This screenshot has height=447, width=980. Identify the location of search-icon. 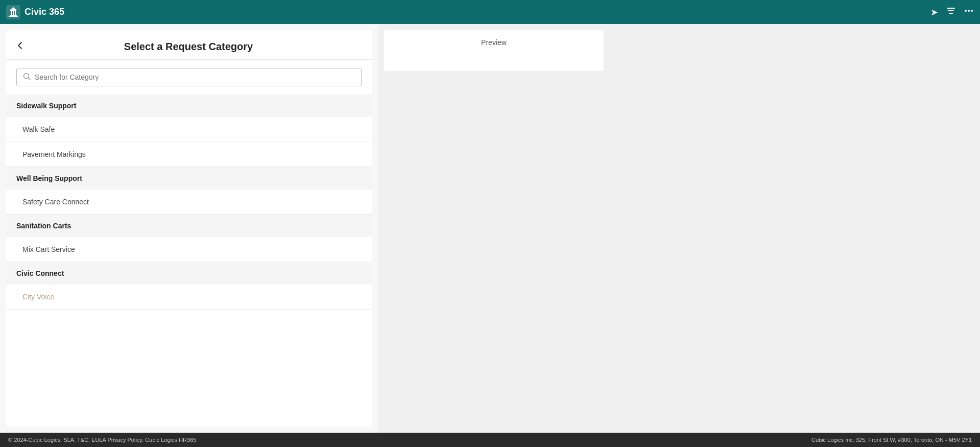
(27, 77).